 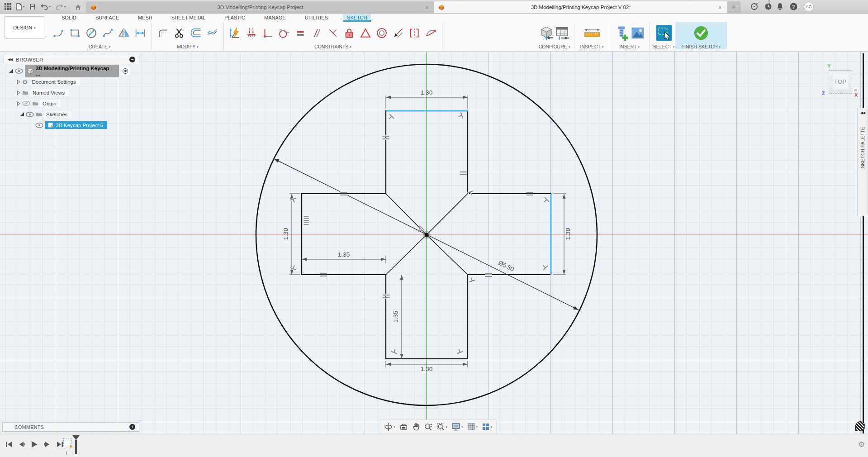 I want to click on workspace-selector: DESIGN ▾, so click(x=24, y=28).